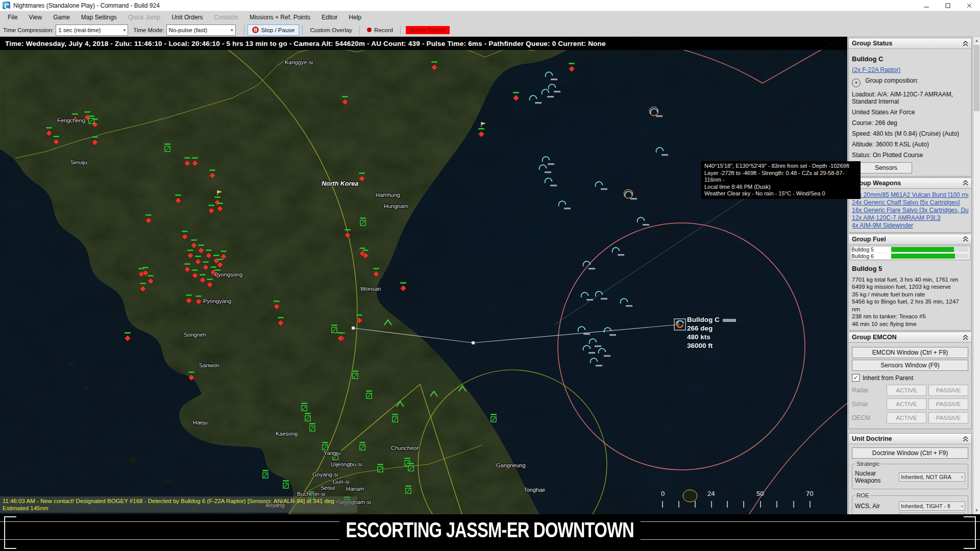 The image size is (980, 551). Describe the element at coordinates (910, 503) in the screenshot. I see `roe-fieldset: ROE WCS, Air Inherited, TIGHT - fi▾ WCS,…` at that location.